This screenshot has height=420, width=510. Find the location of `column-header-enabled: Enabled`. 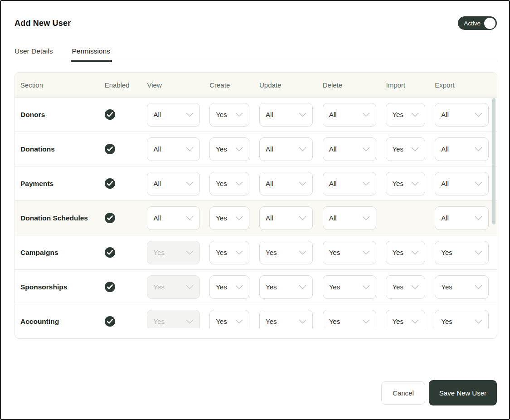

column-header-enabled: Enabled is located at coordinates (126, 85).